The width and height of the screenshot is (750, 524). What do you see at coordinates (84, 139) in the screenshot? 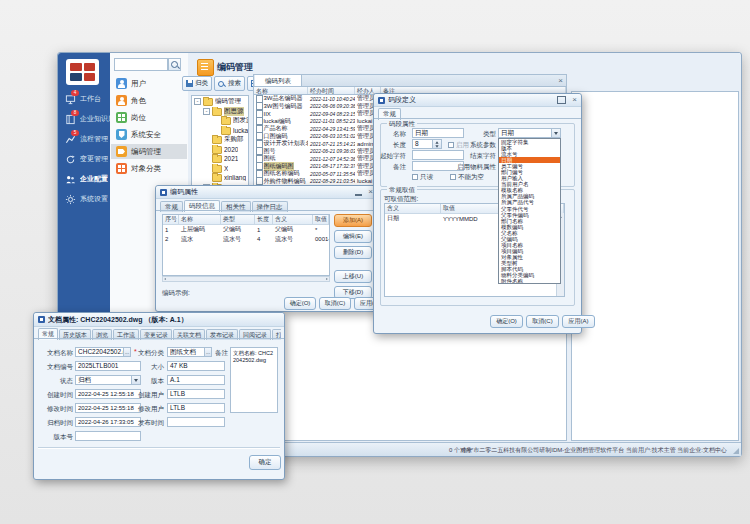
I see `sidebar-item-workflow: 流程管理 5` at bounding box center [84, 139].